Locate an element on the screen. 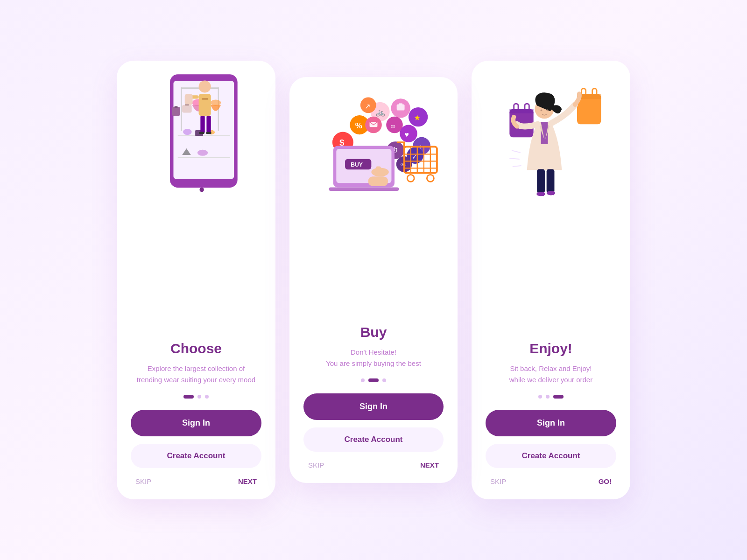 The image size is (747, 560). buy-title: Buy is located at coordinates (374, 332).